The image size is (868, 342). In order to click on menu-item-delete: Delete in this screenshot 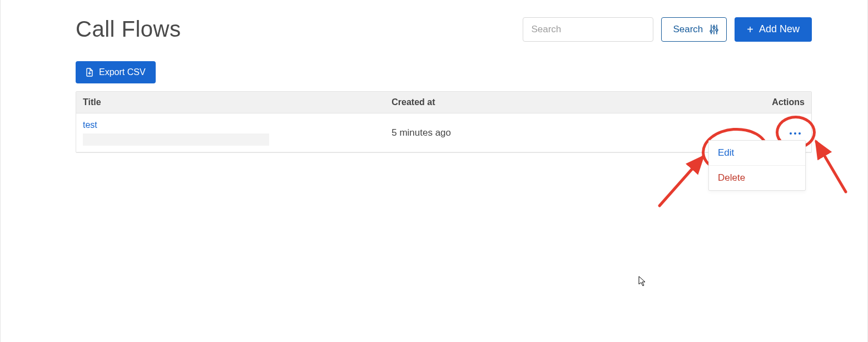, I will do `click(757, 178)`.